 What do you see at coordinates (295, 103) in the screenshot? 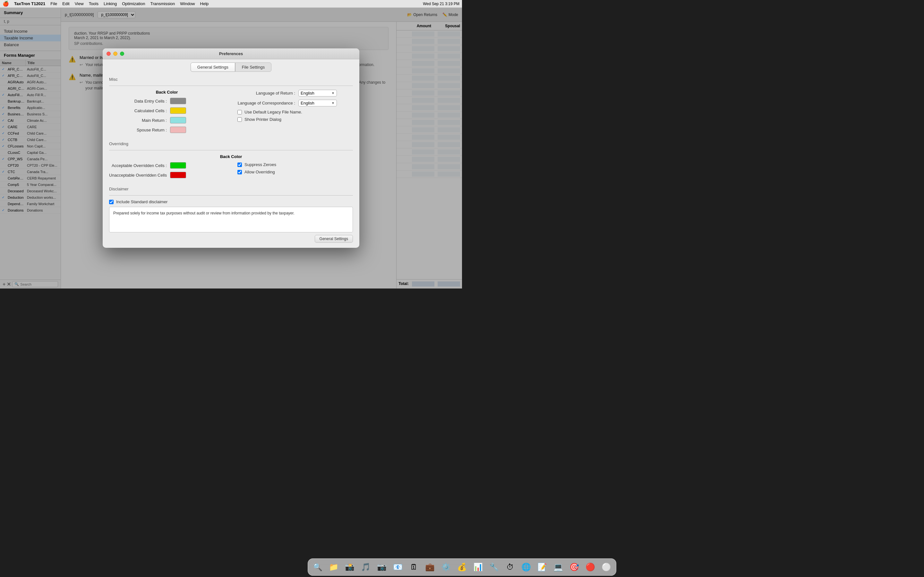
I see `language-correspondence-setting: Language of Correspondance : English ▼` at bounding box center [295, 103].